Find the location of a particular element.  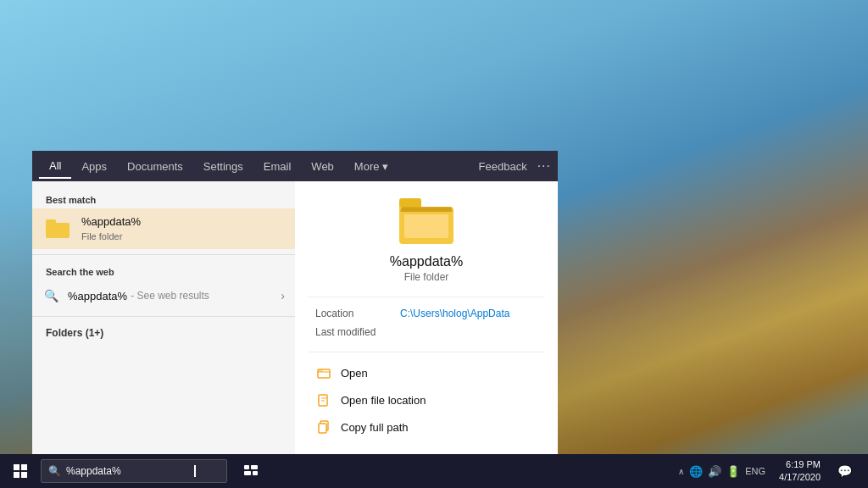

best-match-name: %appdata% is located at coordinates (111, 222).